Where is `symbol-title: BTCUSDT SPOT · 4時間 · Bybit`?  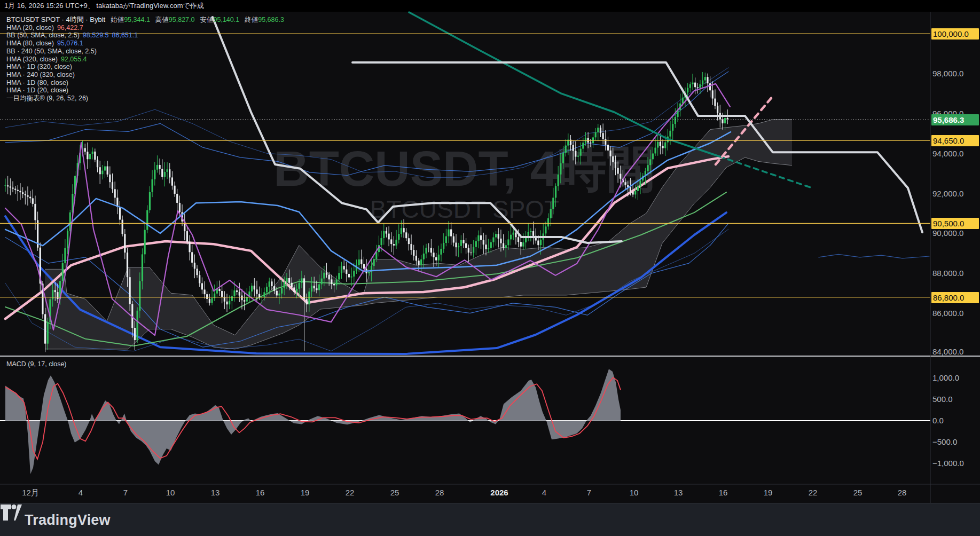
symbol-title: BTCUSDT SPOT · 4時間 · Bybit is located at coordinates (56, 19).